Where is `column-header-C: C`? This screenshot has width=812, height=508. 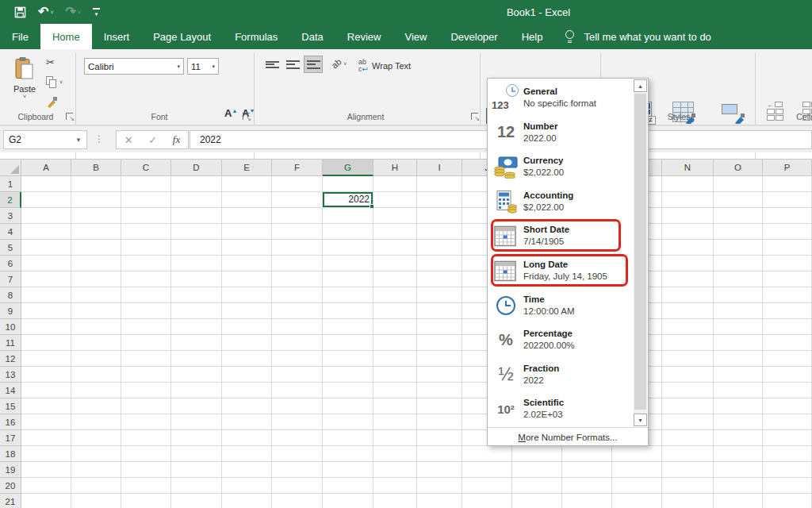
column-header-C: C is located at coordinates (146, 167).